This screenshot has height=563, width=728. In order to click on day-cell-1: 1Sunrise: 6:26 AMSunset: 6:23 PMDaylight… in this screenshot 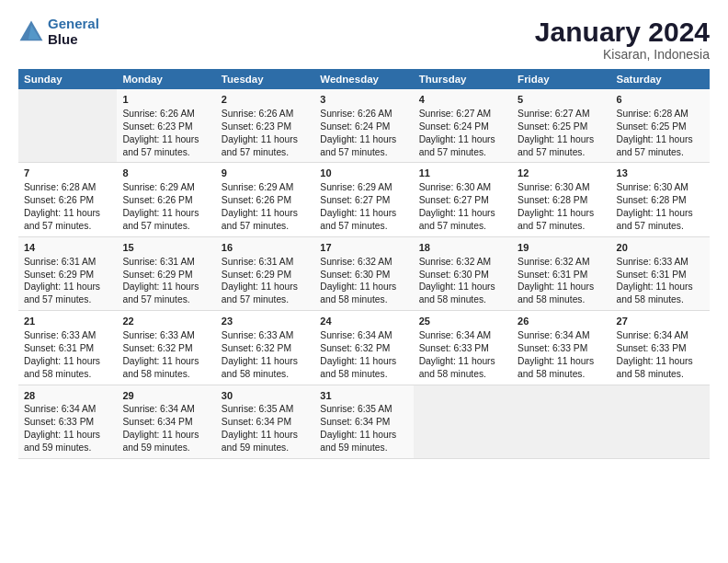, I will do `click(165, 126)`.